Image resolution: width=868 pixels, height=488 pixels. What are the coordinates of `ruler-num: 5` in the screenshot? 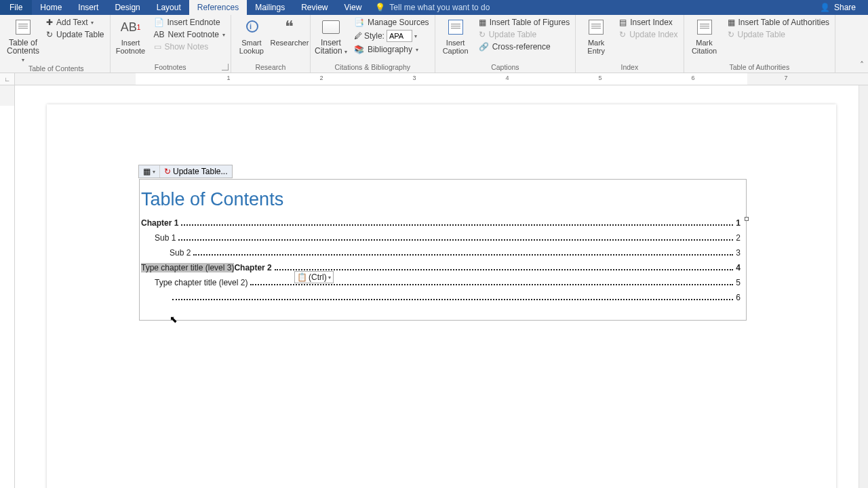 It's located at (599, 78).